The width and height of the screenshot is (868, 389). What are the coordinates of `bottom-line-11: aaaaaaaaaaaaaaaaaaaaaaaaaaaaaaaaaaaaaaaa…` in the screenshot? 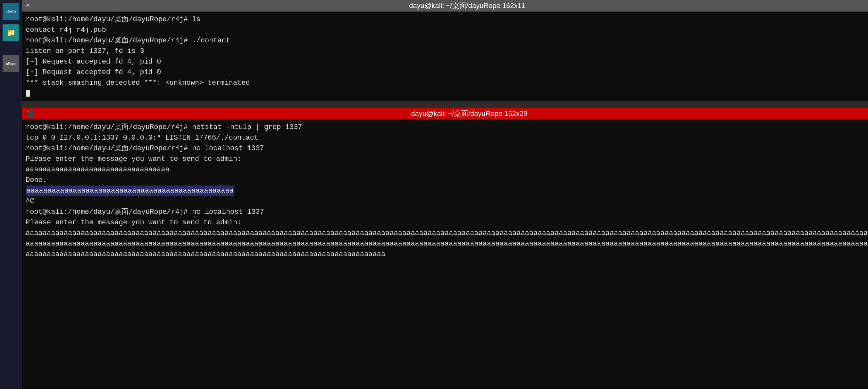 It's located at (447, 233).